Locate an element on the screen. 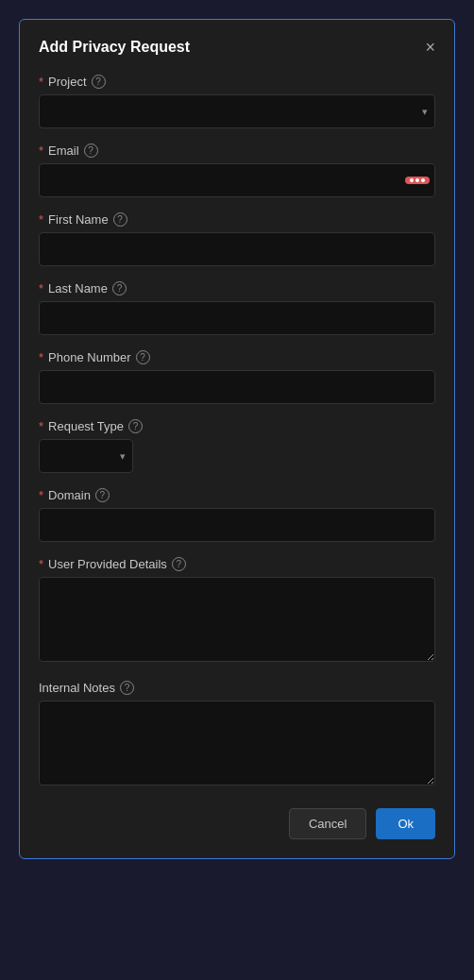 The width and height of the screenshot is (474, 980). project-label-text: Project is located at coordinates (67, 81).